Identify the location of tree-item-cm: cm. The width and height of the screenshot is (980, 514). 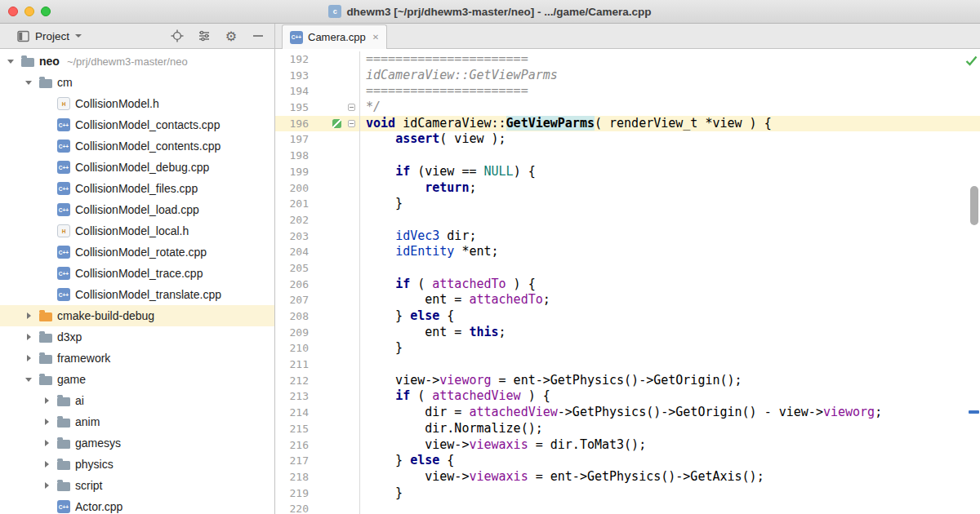
(137, 82).